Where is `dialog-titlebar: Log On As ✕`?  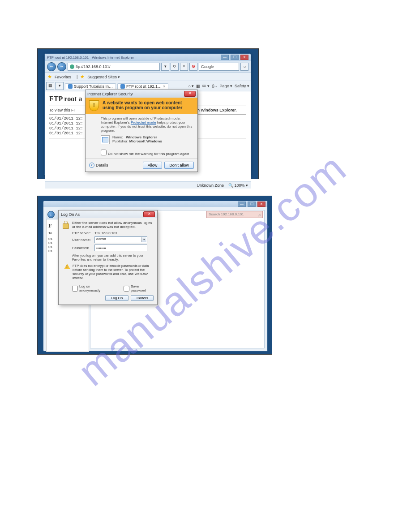
dialog-titlebar: Log On As ✕ is located at coordinates (108, 214).